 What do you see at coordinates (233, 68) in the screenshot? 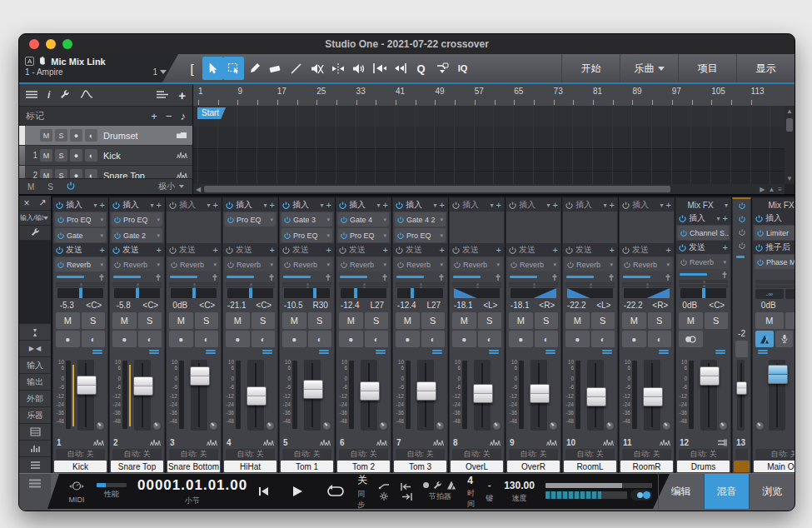
I see `range-tool-button` at bounding box center [233, 68].